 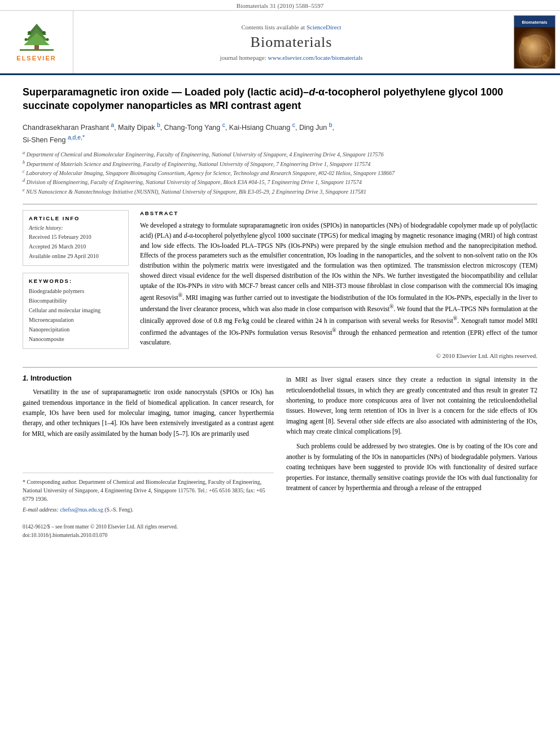 I want to click on keywords-box: Keywords: Biodegradable polymers Biocomp…, so click(x=76, y=311).